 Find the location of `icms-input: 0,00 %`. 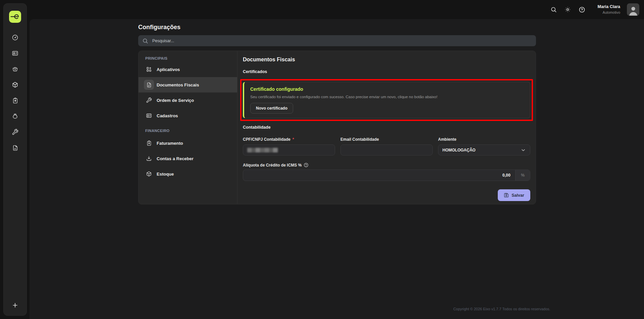

icms-input: 0,00 % is located at coordinates (386, 175).